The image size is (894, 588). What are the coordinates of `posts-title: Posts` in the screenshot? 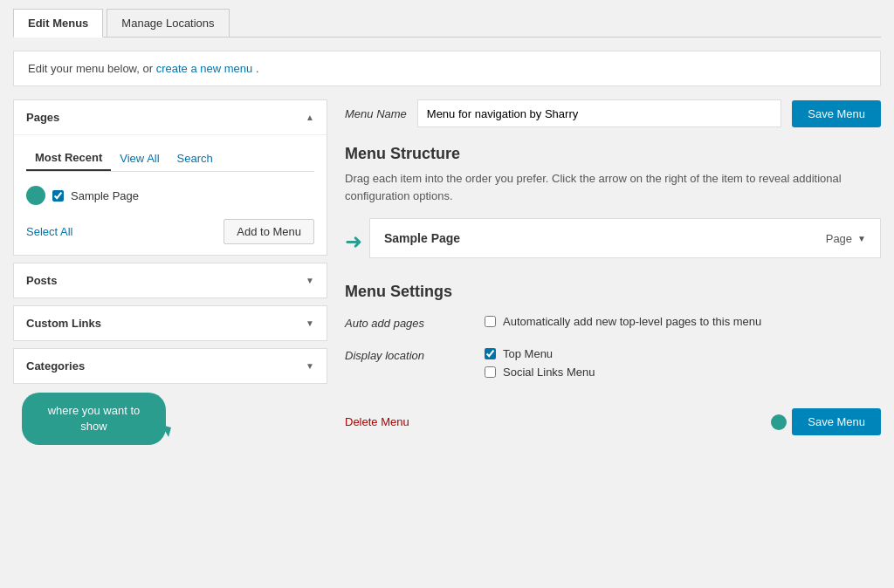 It's located at (42, 281).